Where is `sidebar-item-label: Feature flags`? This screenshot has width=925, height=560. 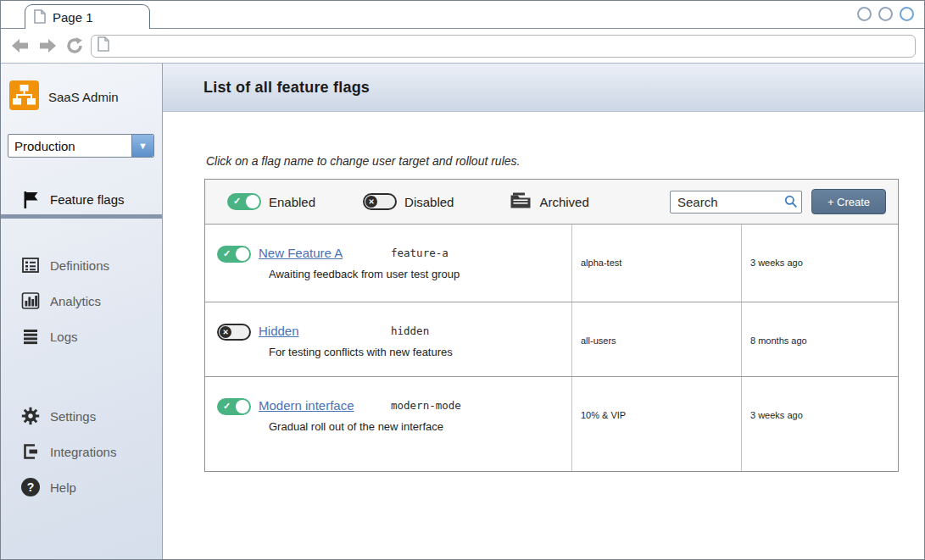
sidebar-item-label: Feature flags is located at coordinates (87, 200).